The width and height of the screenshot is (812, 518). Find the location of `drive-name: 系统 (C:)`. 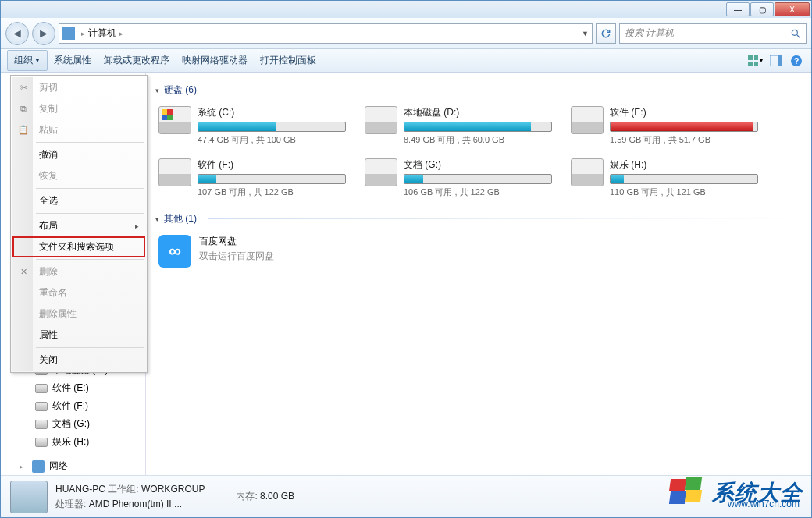

drive-name: 系统 (C:) is located at coordinates (272, 112).